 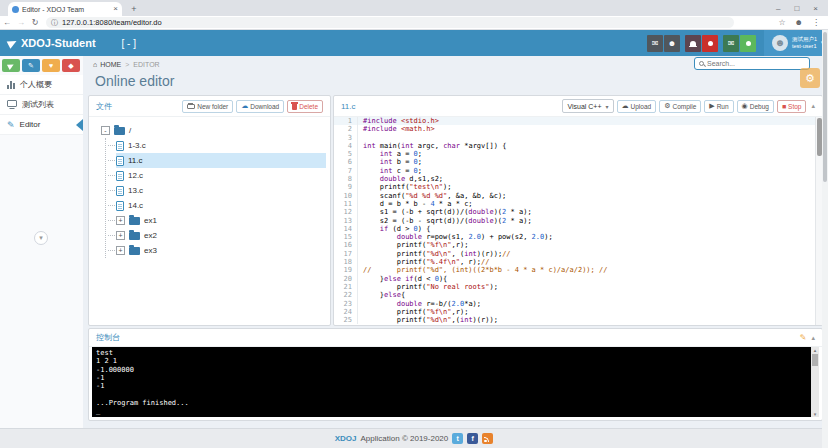 What do you see at coordinates (574, 187) in the screenshot?
I see `code-line: 9 printf("test\n");` at bounding box center [574, 187].